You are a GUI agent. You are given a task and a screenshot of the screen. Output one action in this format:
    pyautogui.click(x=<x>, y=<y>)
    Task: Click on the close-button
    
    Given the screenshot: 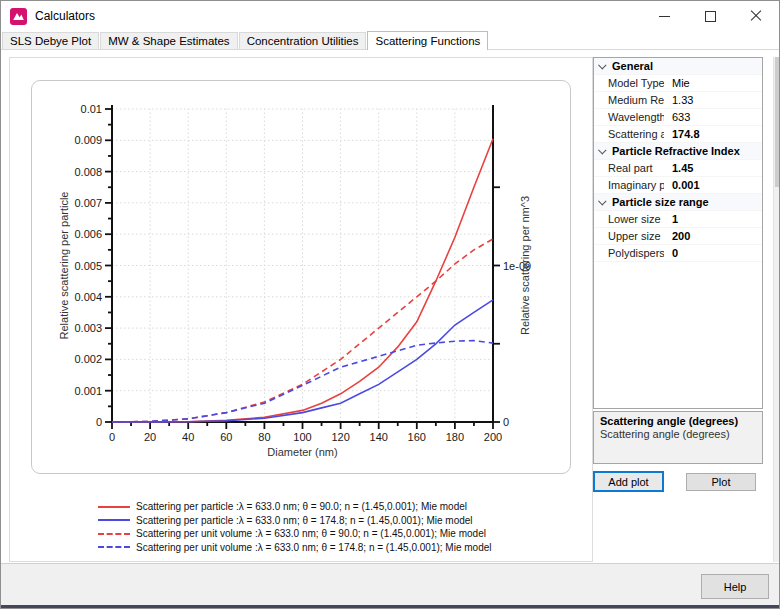 What is the action you would take?
    pyautogui.click(x=756, y=16)
    